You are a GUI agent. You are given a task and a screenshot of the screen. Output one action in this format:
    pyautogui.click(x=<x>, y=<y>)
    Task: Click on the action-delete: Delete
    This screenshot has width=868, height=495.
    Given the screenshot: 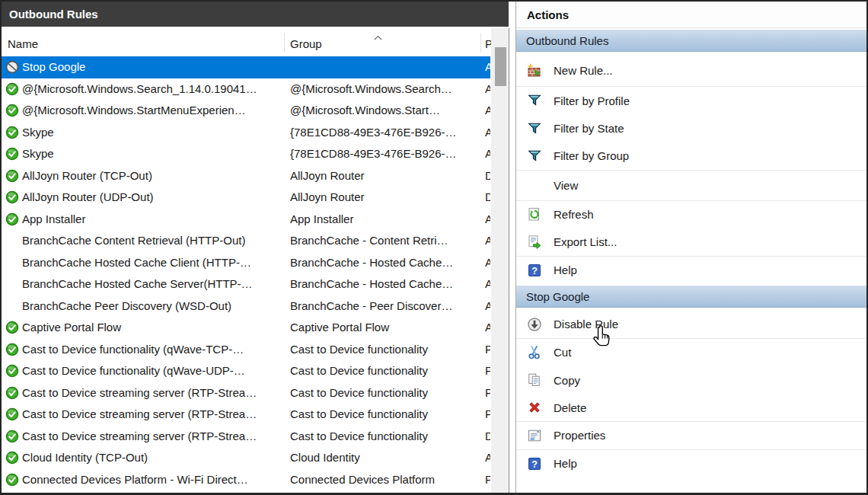 What is the action you would take?
    pyautogui.click(x=691, y=408)
    